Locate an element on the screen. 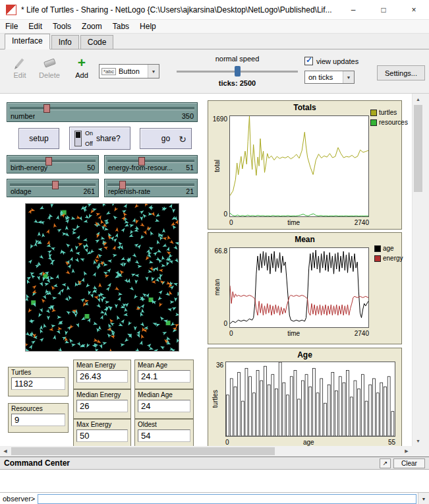 Image resolution: width=429 pixels, height=504 pixels. delete-widget-button: Delete is located at coordinates (49, 67).